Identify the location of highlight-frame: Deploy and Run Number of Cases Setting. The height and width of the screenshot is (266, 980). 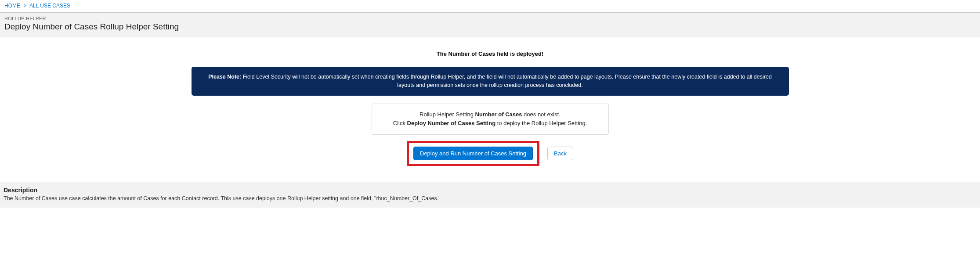
(473, 154).